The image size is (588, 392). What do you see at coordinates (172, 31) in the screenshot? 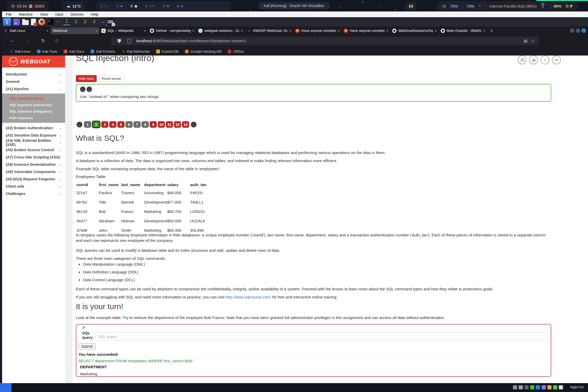
I see `tab-github-vernjan: GitHub - vernjan/webgo ×` at bounding box center [172, 31].